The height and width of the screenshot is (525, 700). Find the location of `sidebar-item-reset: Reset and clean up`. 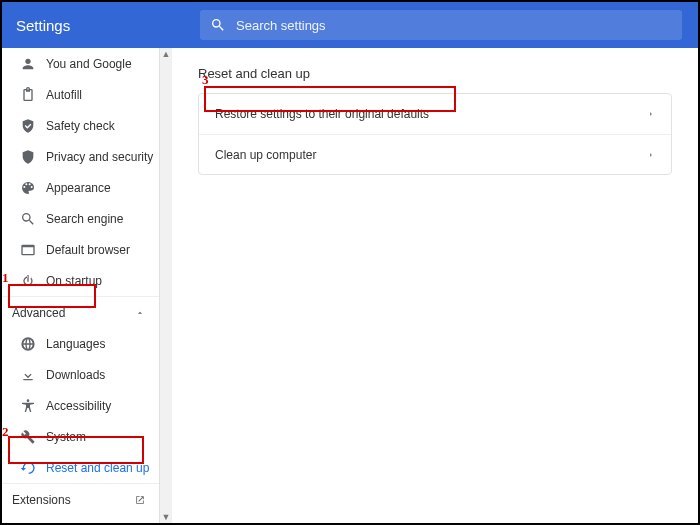

sidebar-item-reset: Reset and clean up is located at coordinates (80, 468).